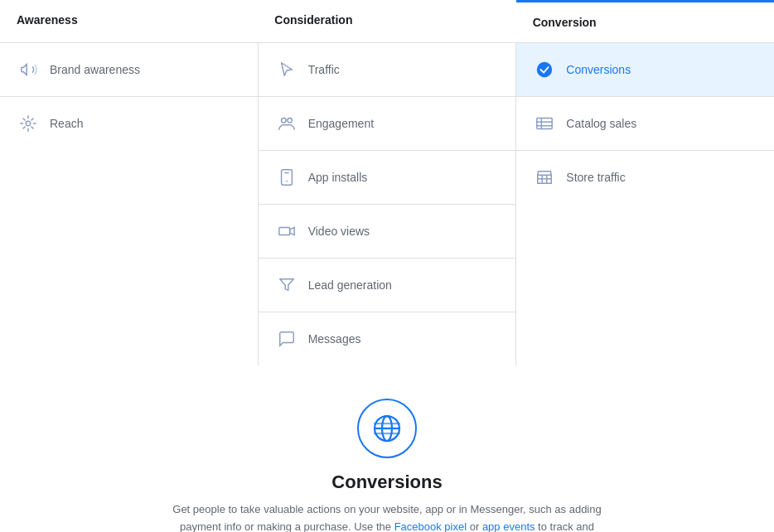 The width and height of the screenshot is (774, 532). What do you see at coordinates (387, 22) in the screenshot?
I see `columns-header: Awareness Consideration Conversion` at bounding box center [387, 22].